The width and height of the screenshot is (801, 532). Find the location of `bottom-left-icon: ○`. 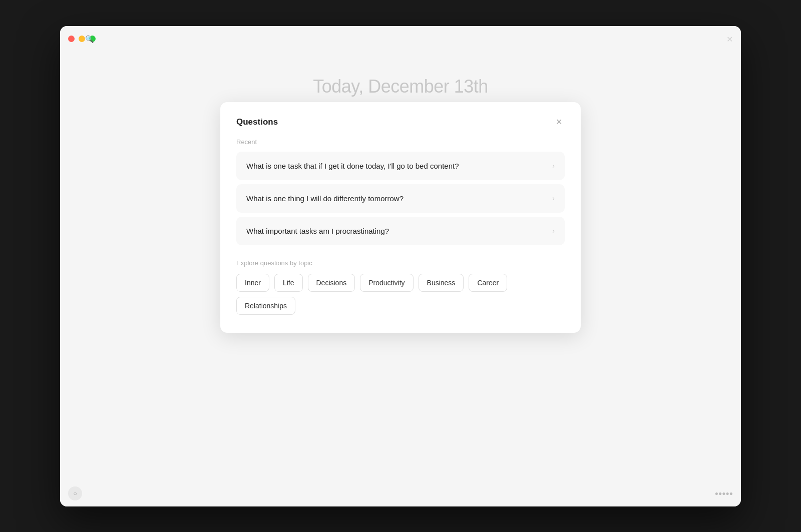

bottom-left-icon: ○ is located at coordinates (75, 493).